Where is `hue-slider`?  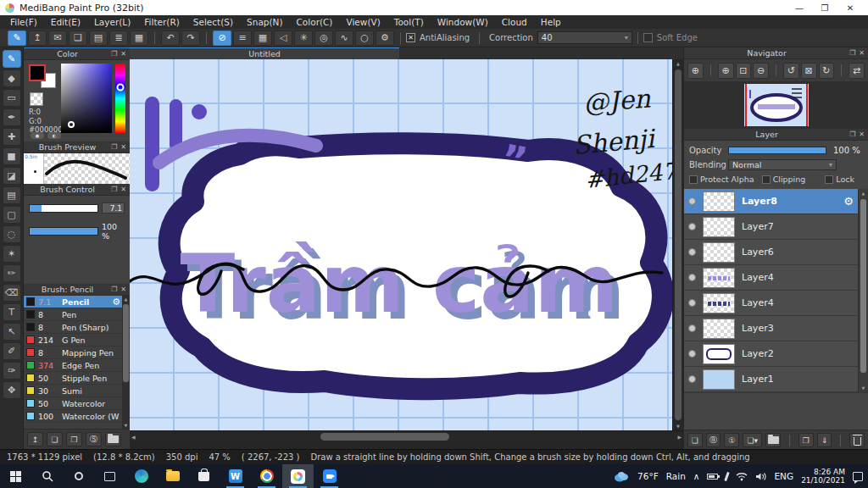 hue-slider is located at coordinates (120, 98).